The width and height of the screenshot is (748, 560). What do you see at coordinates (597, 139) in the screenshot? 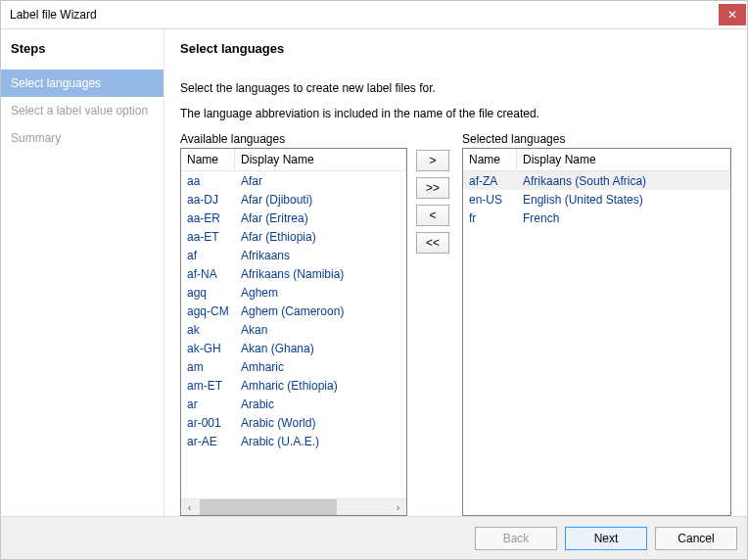
I see `selected-group-label: Selected languages` at bounding box center [597, 139].